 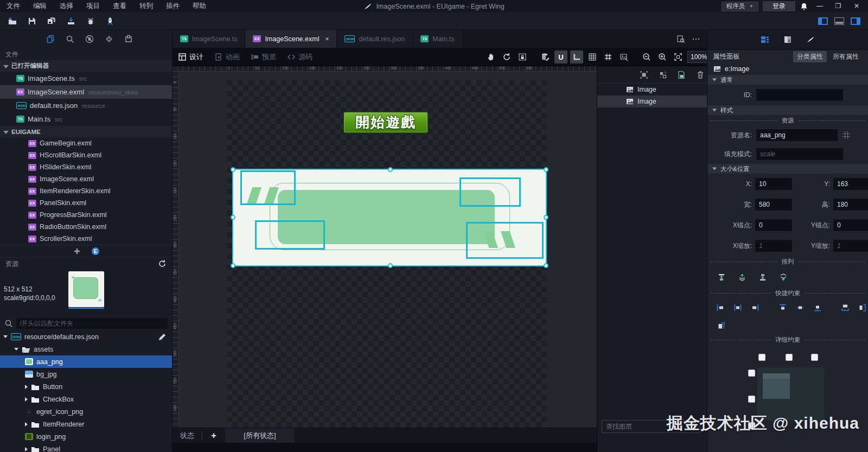 What do you see at coordinates (608, 57) in the screenshot?
I see `guides-button` at bounding box center [608, 57].